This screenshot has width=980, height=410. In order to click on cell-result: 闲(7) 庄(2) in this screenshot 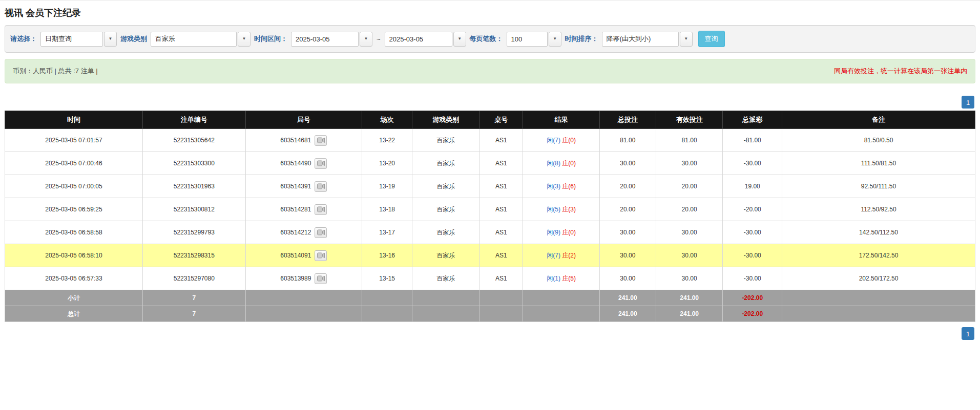, I will do `click(561, 256)`.